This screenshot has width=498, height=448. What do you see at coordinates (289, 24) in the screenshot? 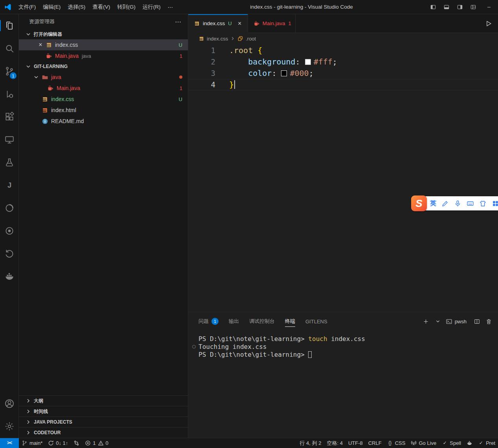
I see `decoration-badge: 1` at bounding box center [289, 24].